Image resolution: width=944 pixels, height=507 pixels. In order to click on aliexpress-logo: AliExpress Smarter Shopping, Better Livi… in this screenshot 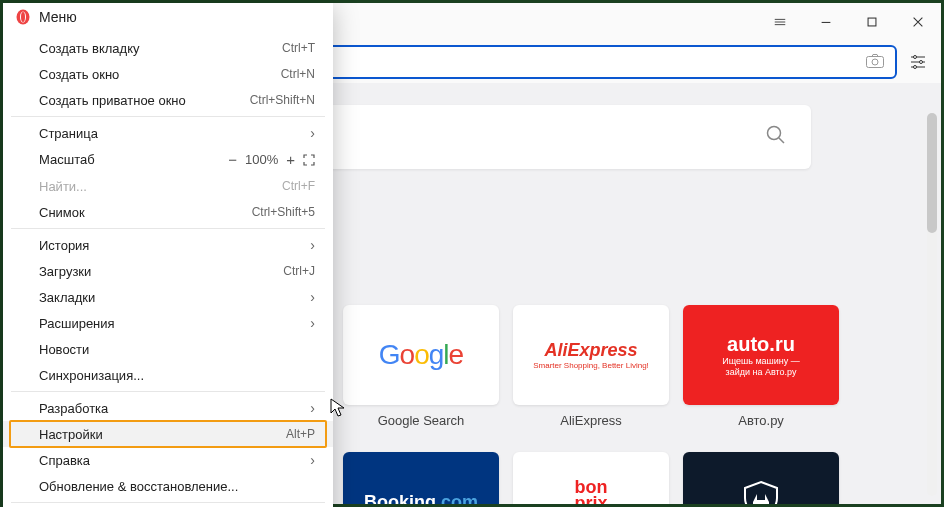, I will do `click(591, 355)`.